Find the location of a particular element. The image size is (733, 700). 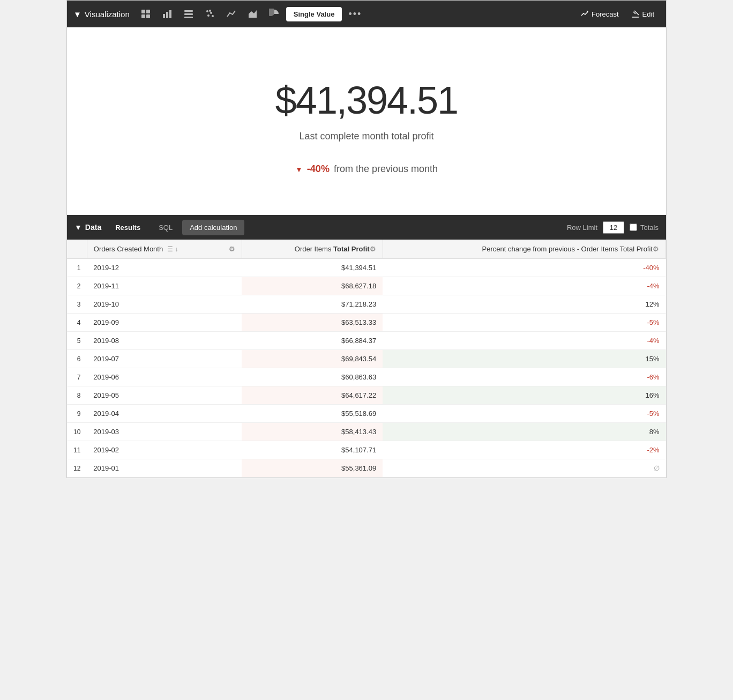

cell-profit: $69,843.54 is located at coordinates (312, 359).